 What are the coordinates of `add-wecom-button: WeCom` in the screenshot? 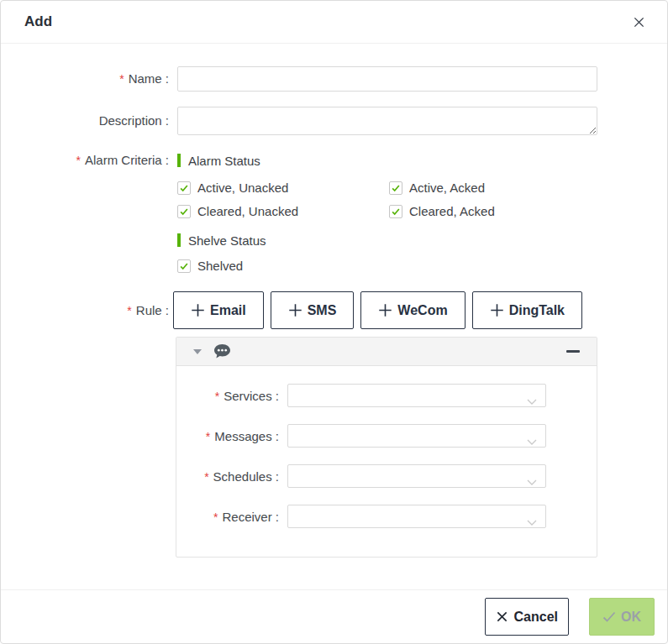 It's located at (413, 311).